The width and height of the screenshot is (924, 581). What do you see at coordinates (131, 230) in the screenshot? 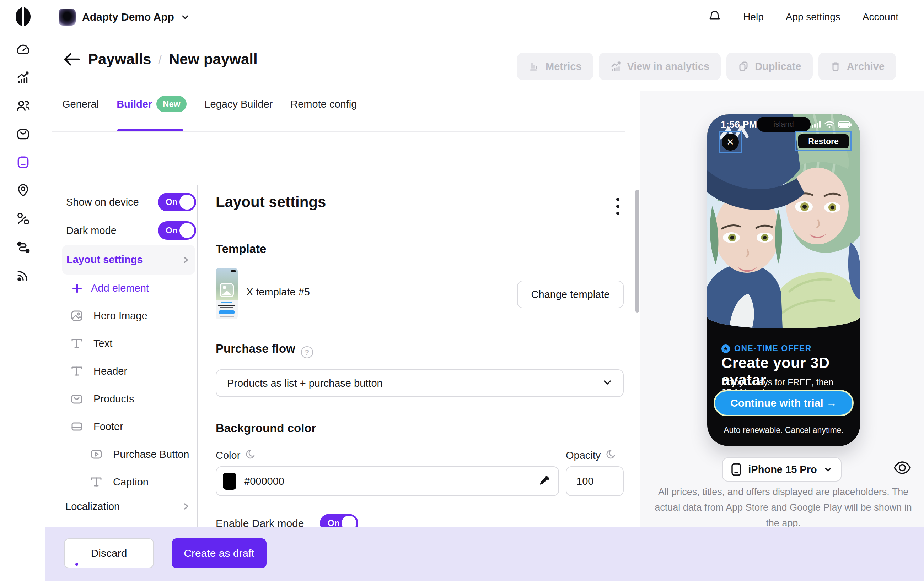
I see `dark-mode-row: Dark mode On` at bounding box center [131, 230].